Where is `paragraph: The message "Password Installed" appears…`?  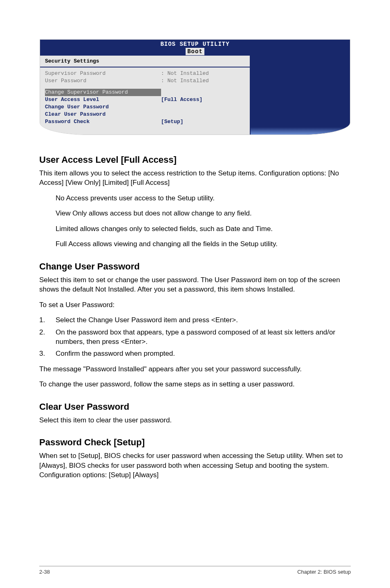
paragraph: The message "Password Installed" appears… is located at coordinates (195, 369).